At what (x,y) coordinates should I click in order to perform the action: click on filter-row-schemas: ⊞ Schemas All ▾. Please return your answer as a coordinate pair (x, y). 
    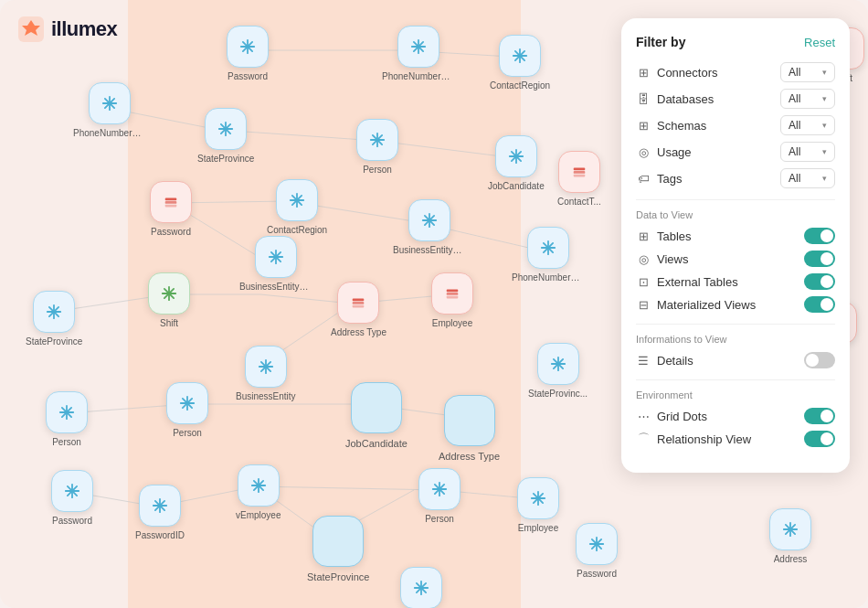
    Looking at the image, I should click on (736, 125).